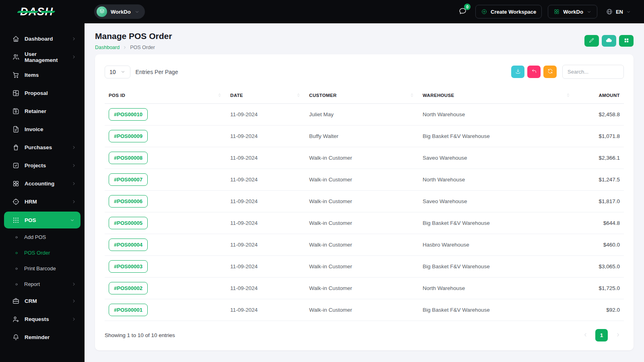 The image size is (644, 362). I want to click on sidebar-item-label: Projects, so click(35, 166).